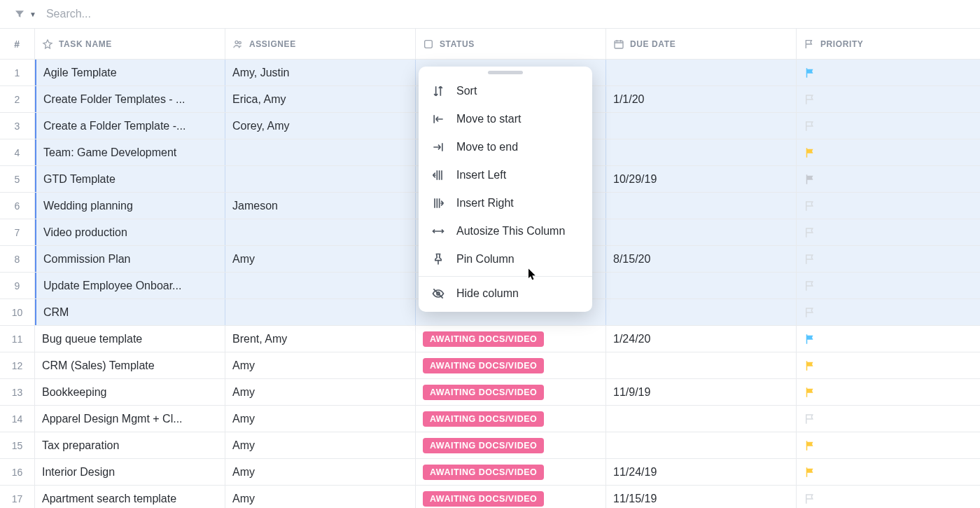 The height and width of the screenshot is (508, 980). What do you see at coordinates (701, 99) in the screenshot?
I see `due-date-cell: 1/1/20` at bounding box center [701, 99].